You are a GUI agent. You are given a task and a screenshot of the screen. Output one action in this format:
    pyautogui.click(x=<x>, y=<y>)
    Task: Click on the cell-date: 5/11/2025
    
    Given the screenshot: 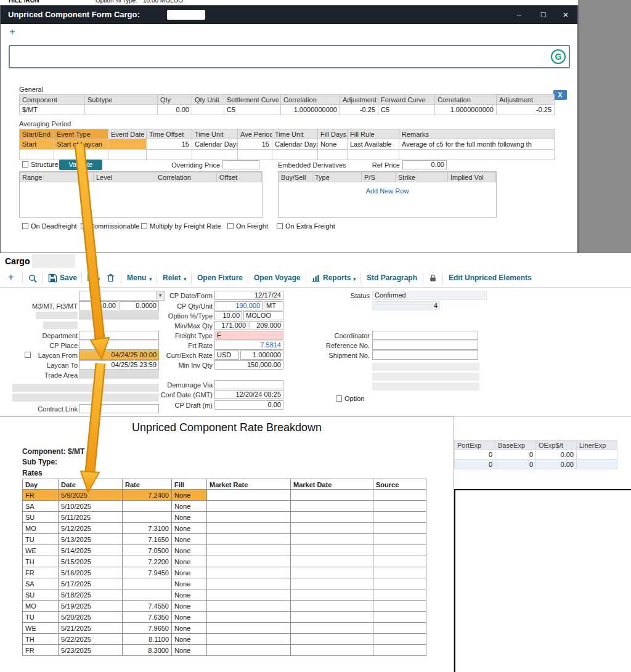 What is the action you would take?
    pyautogui.click(x=91, y=517)
    